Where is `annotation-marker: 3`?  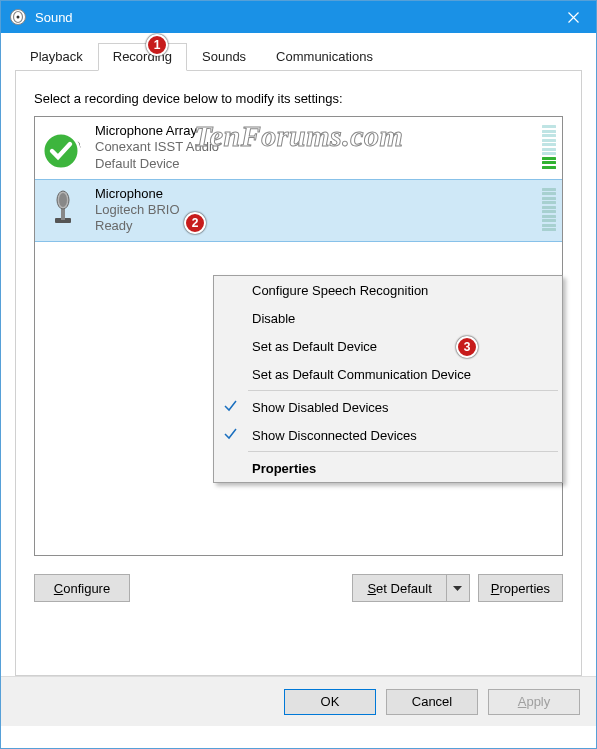 annotation-marker: 3 is located at coordinates (467, 347).